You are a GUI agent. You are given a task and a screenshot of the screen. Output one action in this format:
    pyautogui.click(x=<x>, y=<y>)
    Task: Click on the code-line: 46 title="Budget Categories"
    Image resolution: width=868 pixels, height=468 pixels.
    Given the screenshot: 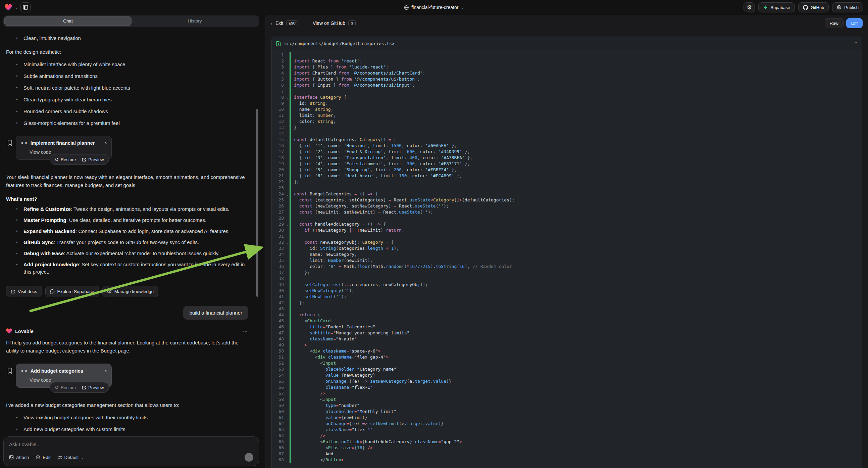 What is the action you would take?
    pyautogui.click(x=567, y=327)
    